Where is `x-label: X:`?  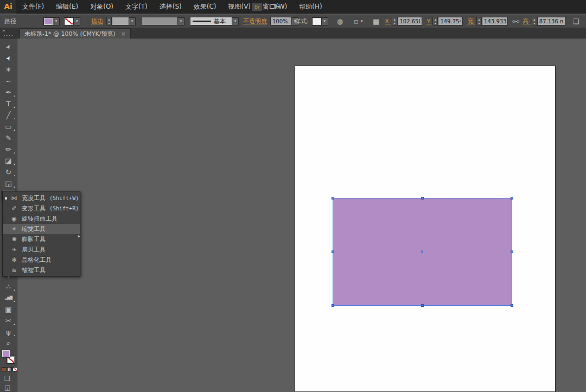 x-label: X: is located at coordinates (387, 22).